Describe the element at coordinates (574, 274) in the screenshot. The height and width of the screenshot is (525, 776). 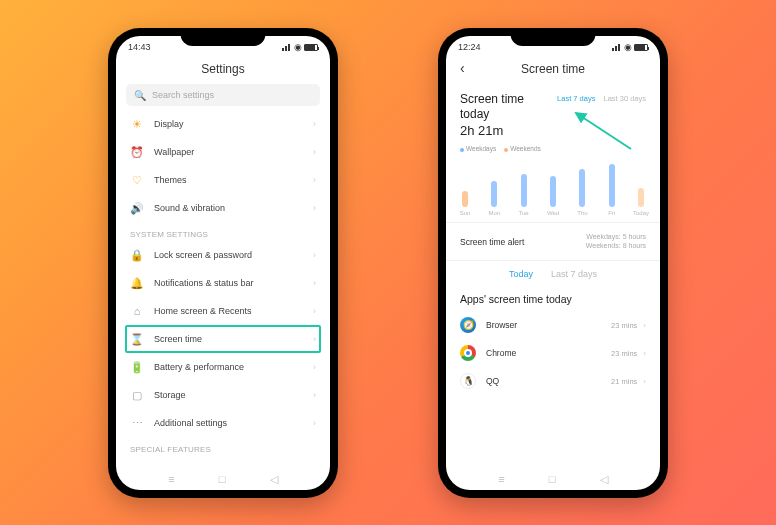
I see `tab-last7: Last 7 days` at that location.